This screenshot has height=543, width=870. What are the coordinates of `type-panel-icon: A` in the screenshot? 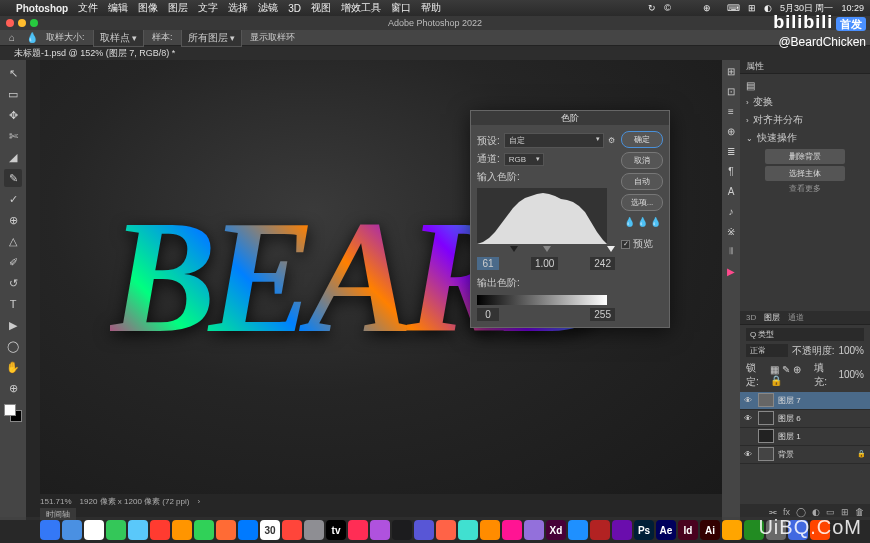 It's located at (731, 191).